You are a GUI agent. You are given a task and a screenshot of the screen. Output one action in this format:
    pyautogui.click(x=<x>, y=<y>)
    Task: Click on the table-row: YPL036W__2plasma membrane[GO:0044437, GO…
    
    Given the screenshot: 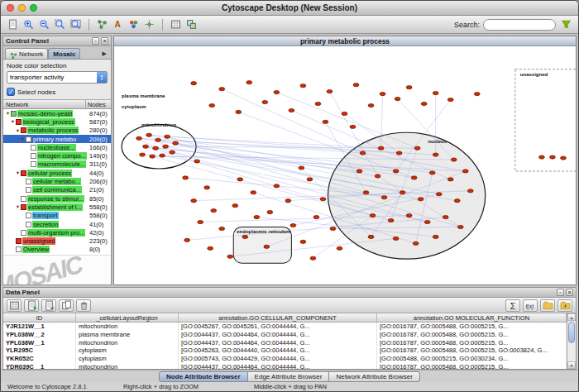 What is the action you would take?
    pyautogui.click(x=285, y=335)
    